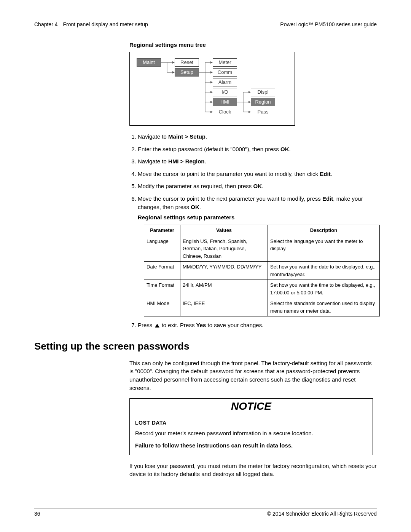 This screenshot has width=411, height=532. What do you see at coordinates (225, 112) in the screenshot?
I see `tree-node-clock: Clock` at bounding box center [225, 112].